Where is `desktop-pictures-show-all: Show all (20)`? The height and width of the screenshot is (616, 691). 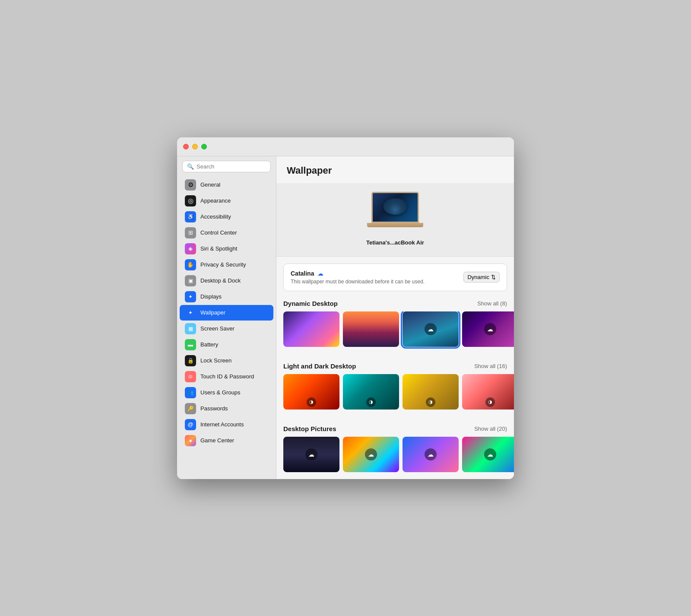
desktop-pictures-show-all: Show all (20) is located at coordinates (491, 429).